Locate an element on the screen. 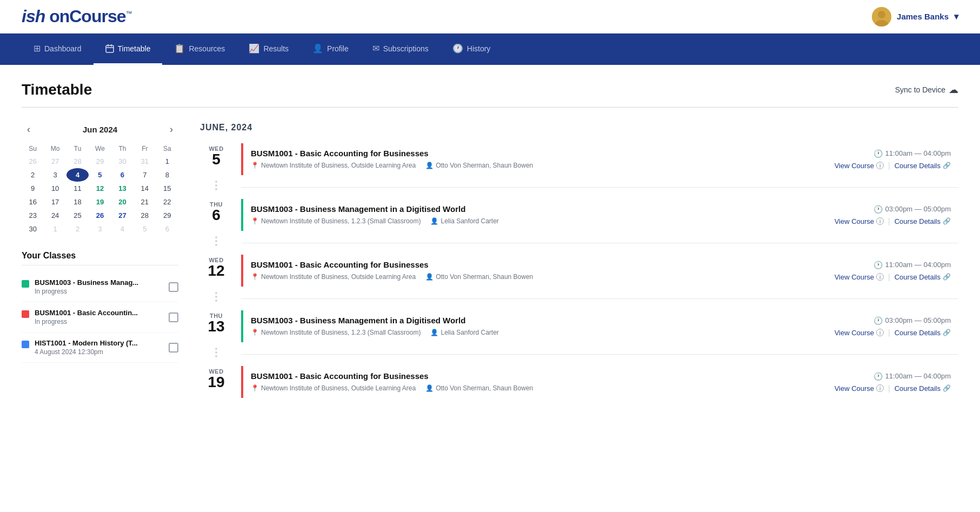  calendar-day: 15 is located at coordinates (168, 188).